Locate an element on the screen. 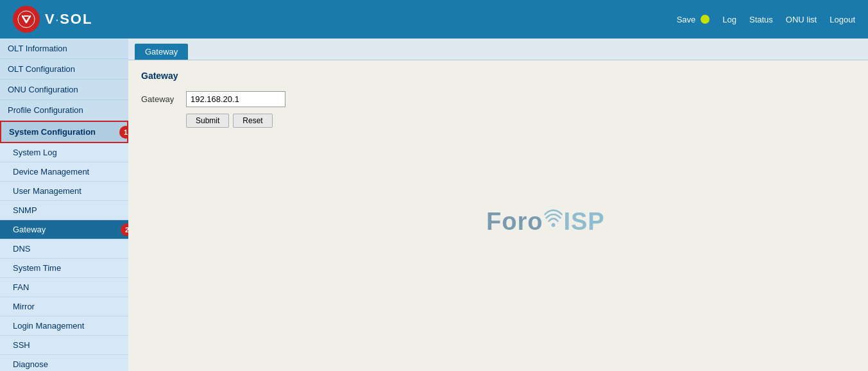 The image size is (868, 371). status-link: Status is located at coordinates (761, 19).